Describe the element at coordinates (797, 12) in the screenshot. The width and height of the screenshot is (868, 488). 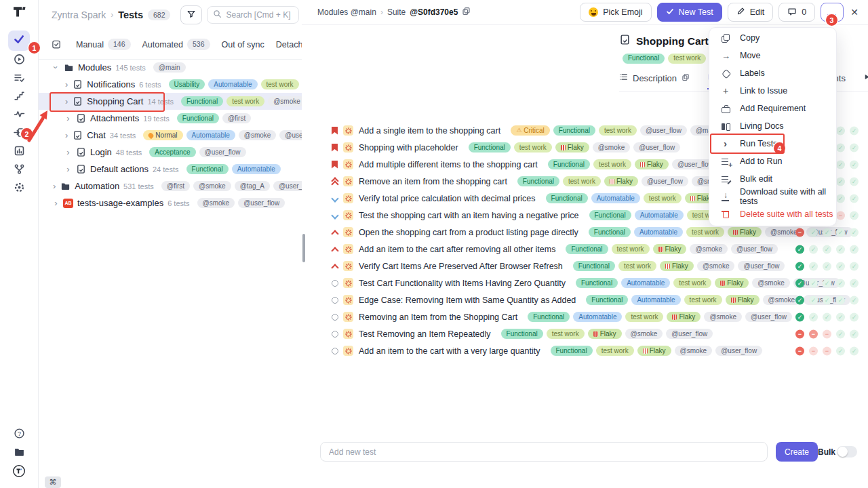
I see `comments-button: 0` at that location.